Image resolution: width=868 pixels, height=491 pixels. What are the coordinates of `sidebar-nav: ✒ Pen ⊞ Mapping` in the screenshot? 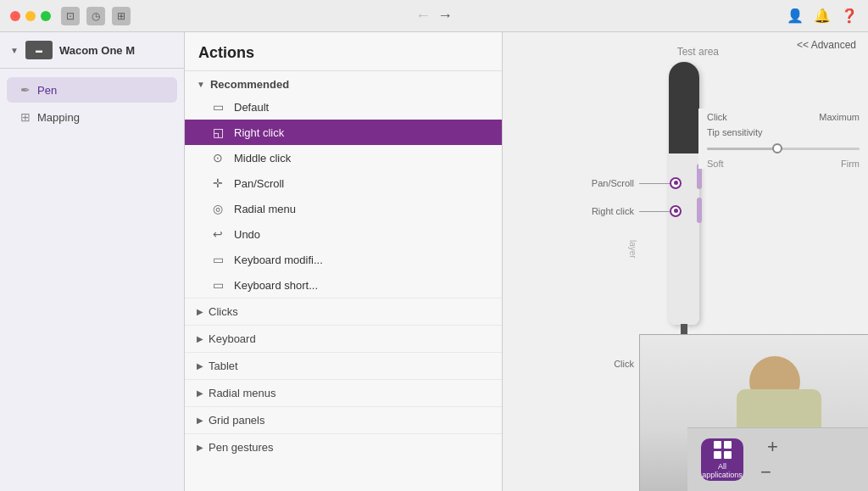 It's located at (92, 103).